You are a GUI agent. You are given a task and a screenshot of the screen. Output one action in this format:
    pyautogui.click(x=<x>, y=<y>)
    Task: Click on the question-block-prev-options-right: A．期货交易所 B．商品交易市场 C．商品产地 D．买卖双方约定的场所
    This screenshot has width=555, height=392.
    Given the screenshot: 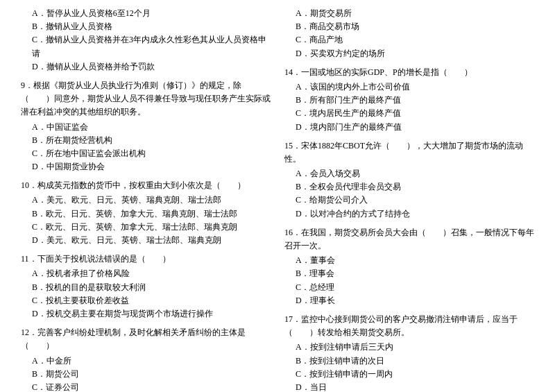 What is the action you would take?
    pyautogui.click(x=409, y=33)
    